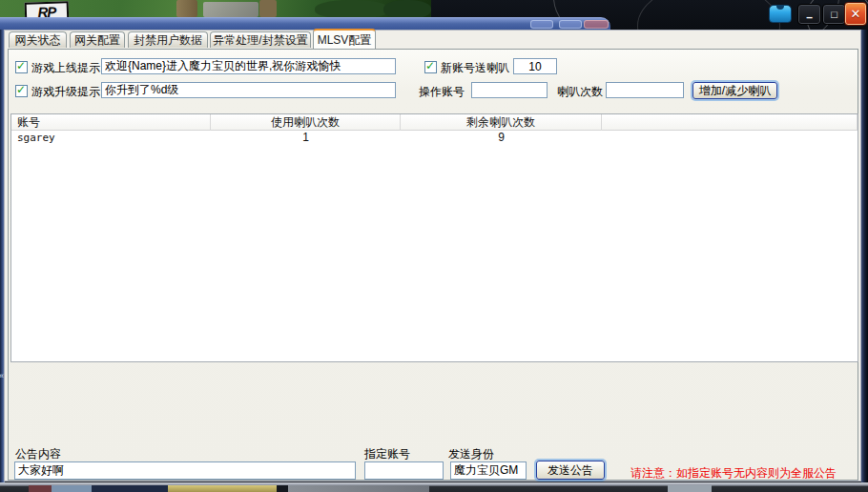 This screenshot has width=868, height=492. What do you see at coordinates (509, 90) in the screenshot?
I see `operate-account-input` at bounding box center [509, 90].